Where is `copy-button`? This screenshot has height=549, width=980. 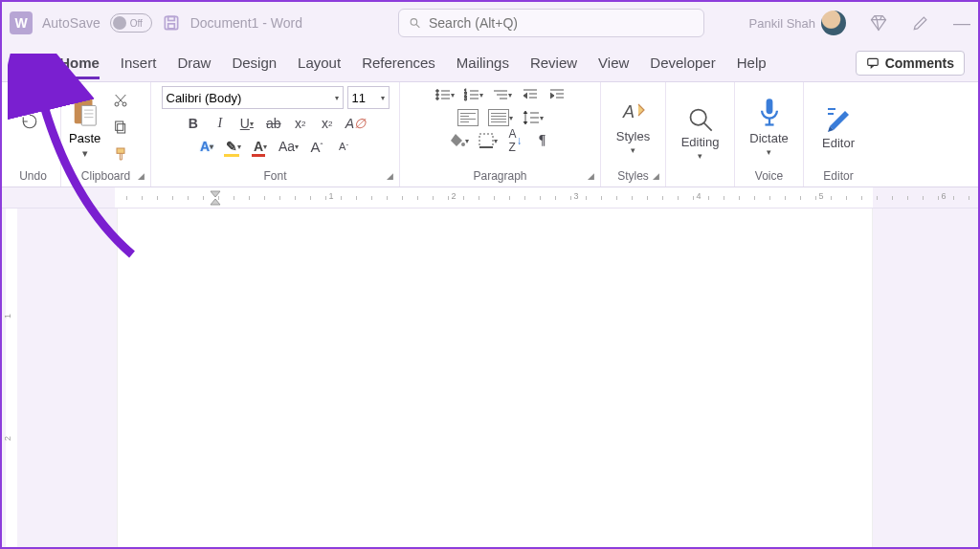 copy-button is located at coordinates (121, 127).